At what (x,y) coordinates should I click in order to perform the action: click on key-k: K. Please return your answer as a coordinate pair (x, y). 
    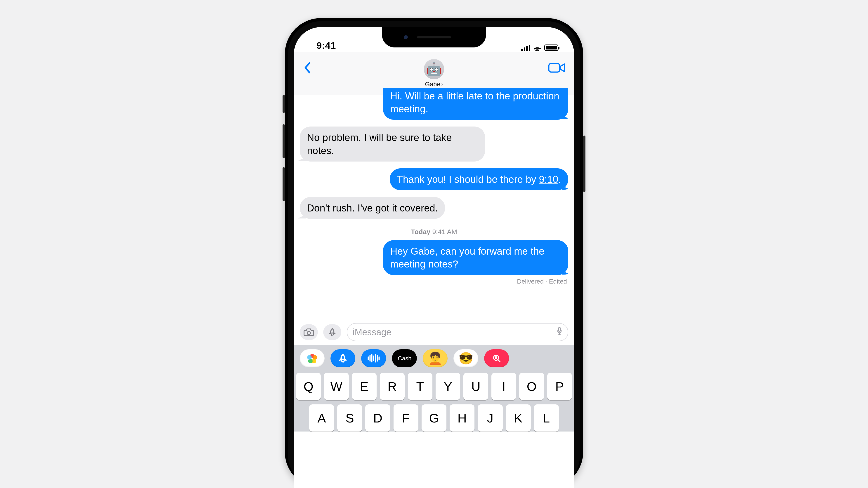
    Looking at the image, I should click on (518, 418).